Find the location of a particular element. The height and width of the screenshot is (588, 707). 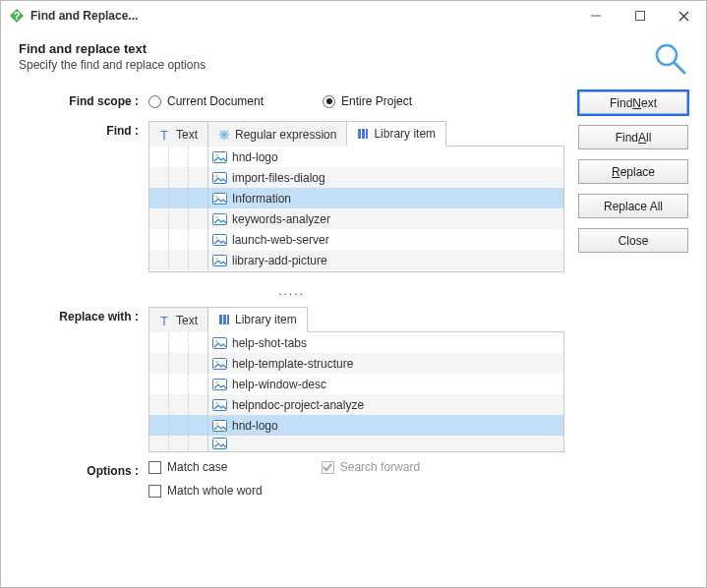

tab-label: Text is located at coordinates (187, 135).